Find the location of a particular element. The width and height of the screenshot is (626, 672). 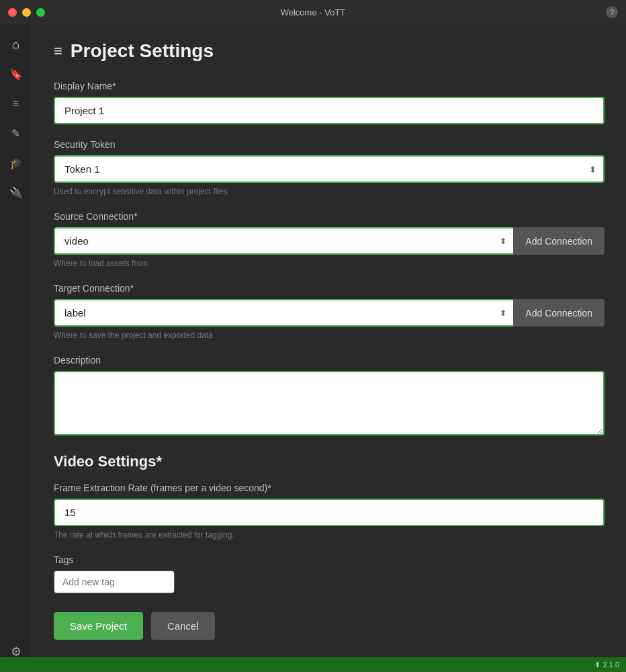

target-connection-group: Target Connection* label other Add Conne… is located at coordinates (329, 312).